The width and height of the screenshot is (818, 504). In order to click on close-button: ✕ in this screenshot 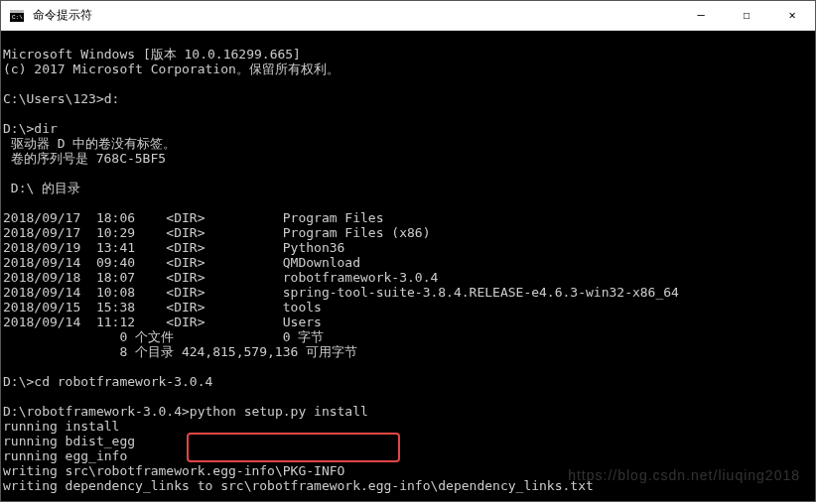, I will do `click(792, 16)`.